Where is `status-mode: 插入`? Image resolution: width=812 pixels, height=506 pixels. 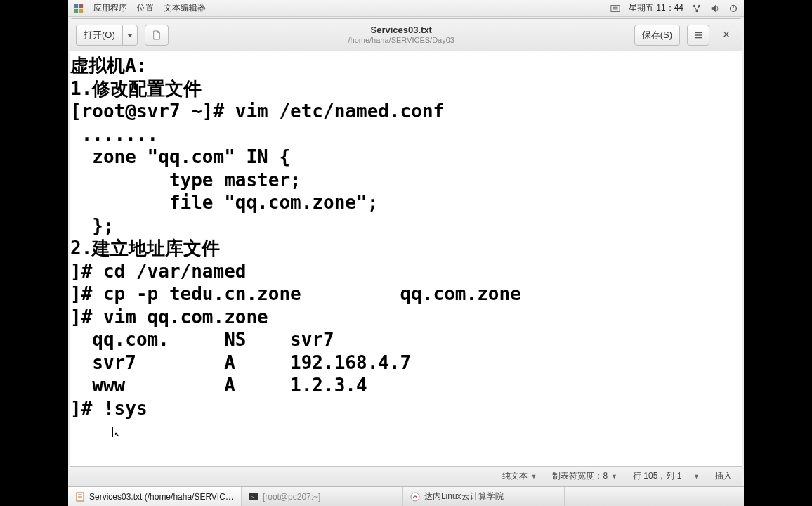 status-mode: 插入 is located at coordinates (723, 476).